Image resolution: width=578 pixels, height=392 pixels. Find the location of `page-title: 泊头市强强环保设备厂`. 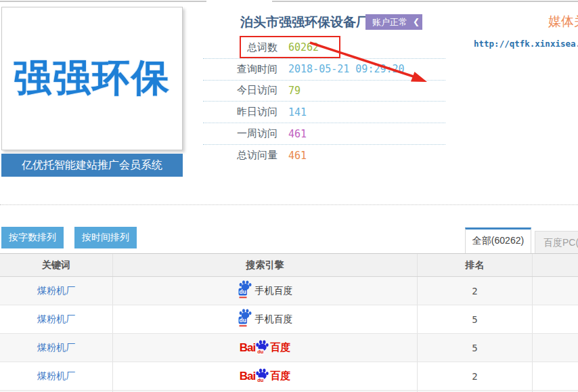

page-title: 泊头市强强环保设备厂 is located at coordinates (305, 22).